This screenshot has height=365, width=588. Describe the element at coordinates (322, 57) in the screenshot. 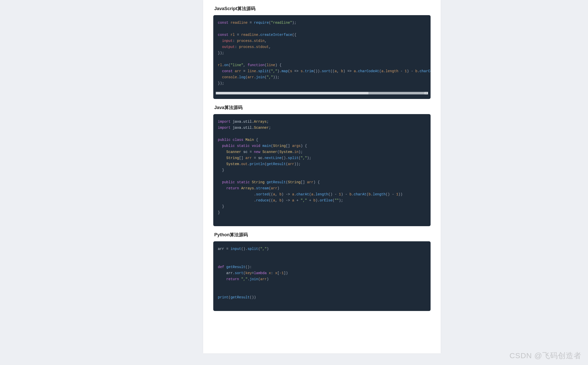

I see `code-block-js: const readline = require("readline"); co…` at that location.